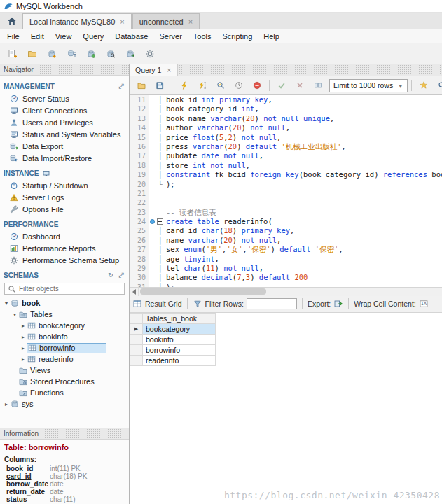 This screenshot has width=442, height=504. Describe the element at coordinates (257, 85) in the screenshot. I see `stop-on-error-button` at that location.